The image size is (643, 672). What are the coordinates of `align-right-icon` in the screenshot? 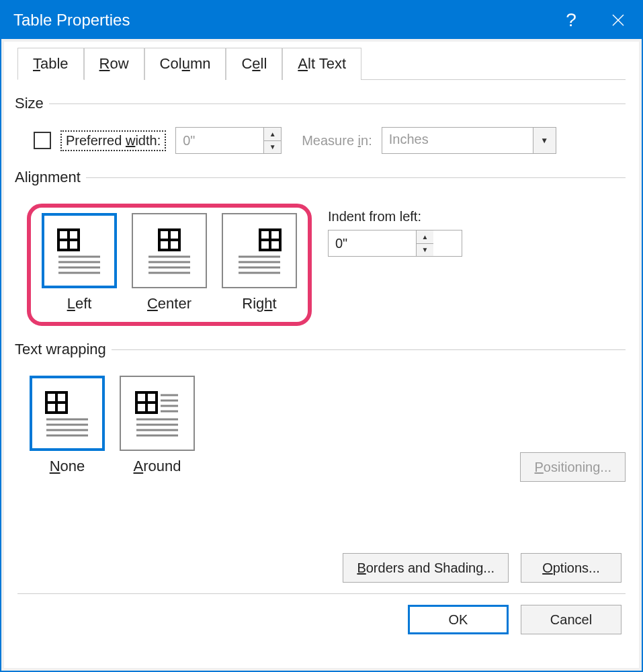 It's located at (259, 251).